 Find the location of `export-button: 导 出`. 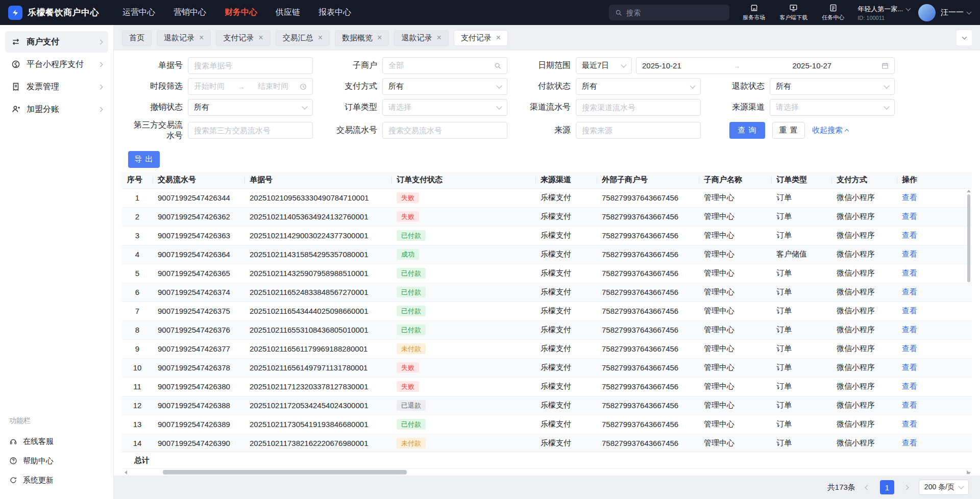

export-button: 导 出 is located at coordinates (144, 159).